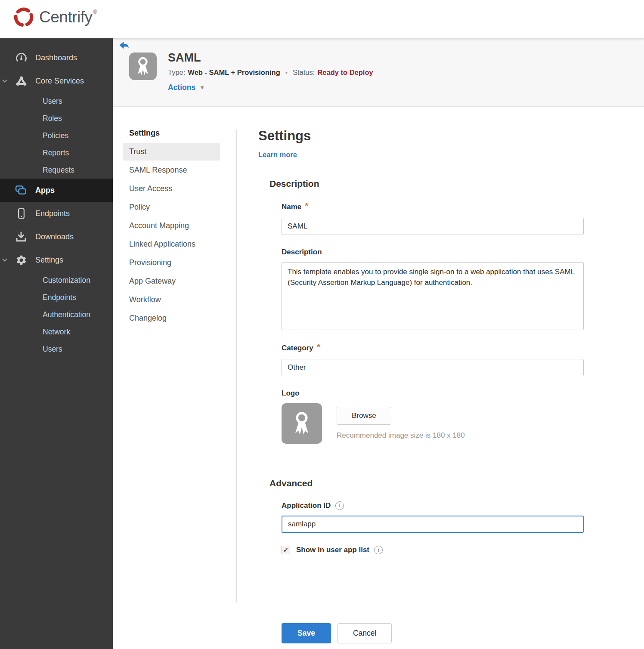  Describe the element at coordinates (171, 170) in the screenshot. I see `subnav-item-saml-response: SAML Response` at that location.